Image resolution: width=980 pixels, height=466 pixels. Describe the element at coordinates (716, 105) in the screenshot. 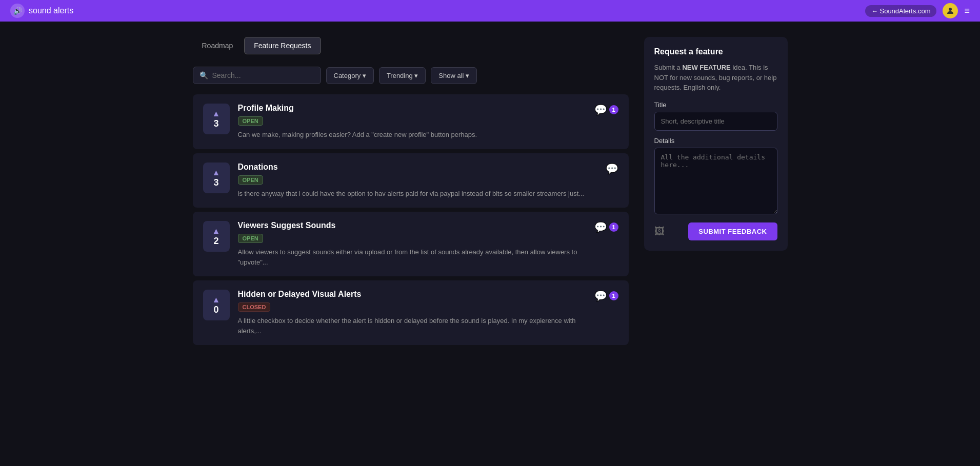

I see `title-label: Title` at that location.